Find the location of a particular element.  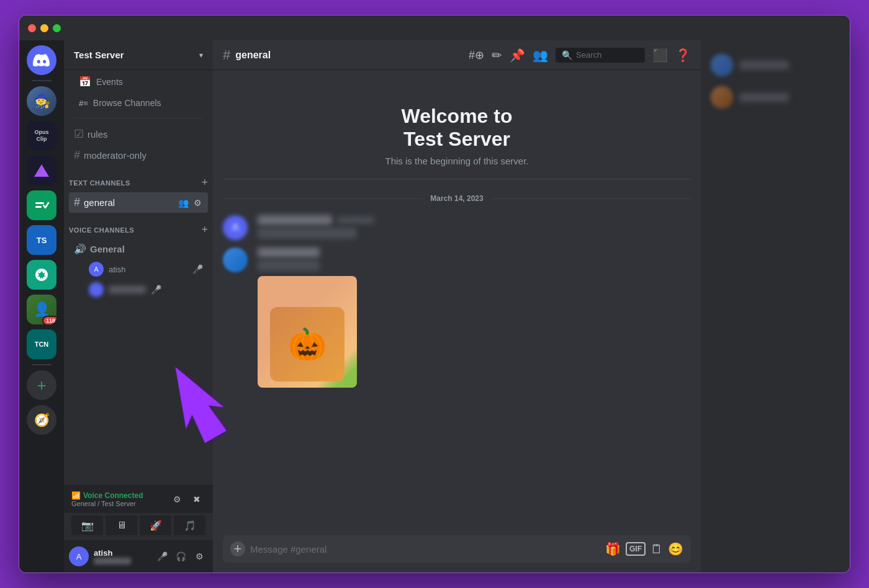

message-image: 🎃 is located at coordinates (307, 332).